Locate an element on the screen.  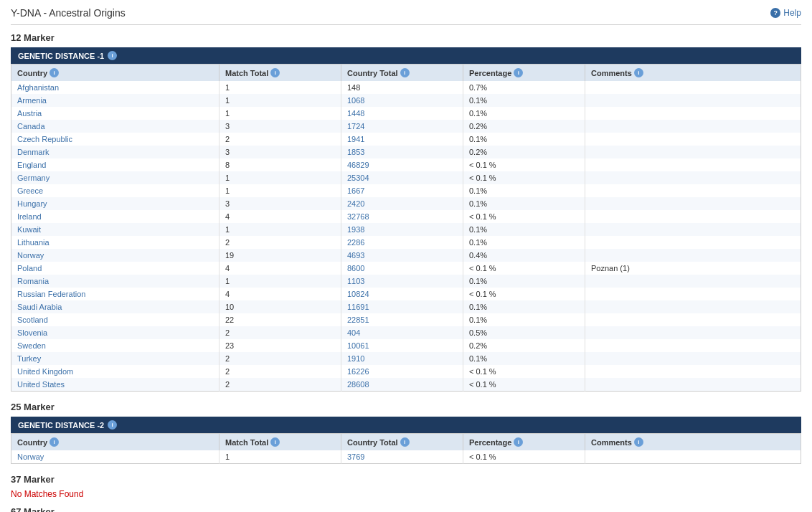
pct-col-info-icon-25: i is located at coordinates (518, 442).